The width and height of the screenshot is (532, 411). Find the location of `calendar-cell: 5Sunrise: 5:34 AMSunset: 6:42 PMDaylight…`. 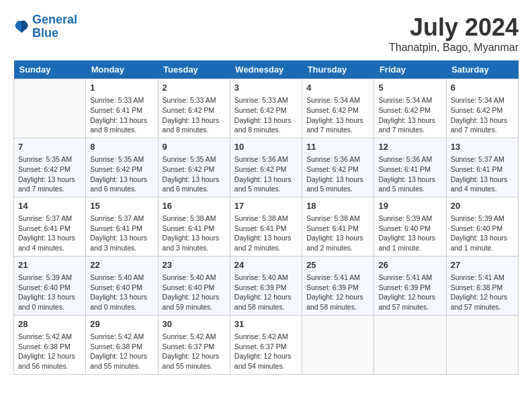

calendar-cell: 5Sunrise: 5:34 AMSunset: 6:42 PMDaylight… is located at coordinates (410, 109).